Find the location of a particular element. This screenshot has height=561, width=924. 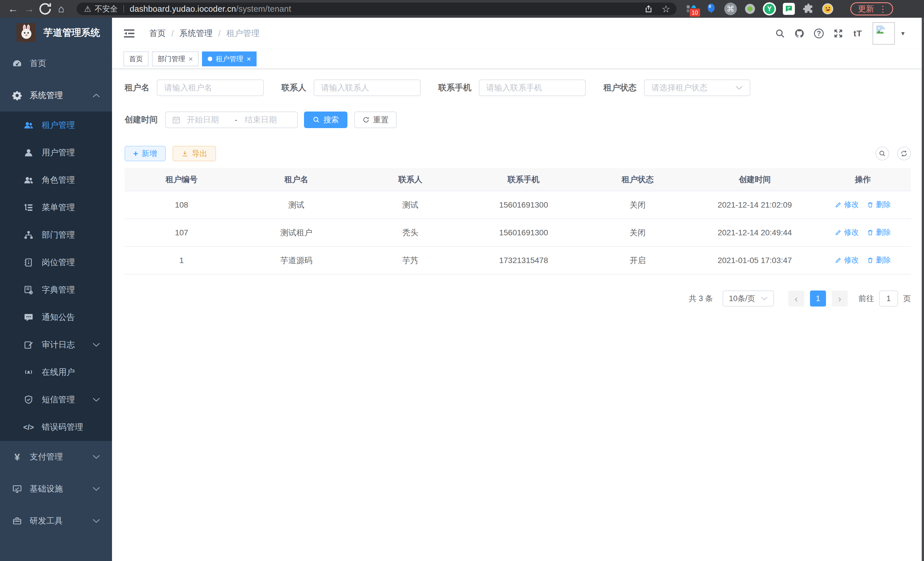

profile-avatar-icon is located at coordinates (828, 9).